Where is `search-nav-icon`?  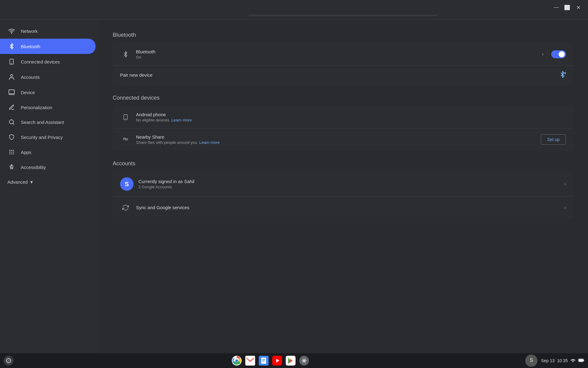
search-nav-icon is located at coordinates (12, 122).